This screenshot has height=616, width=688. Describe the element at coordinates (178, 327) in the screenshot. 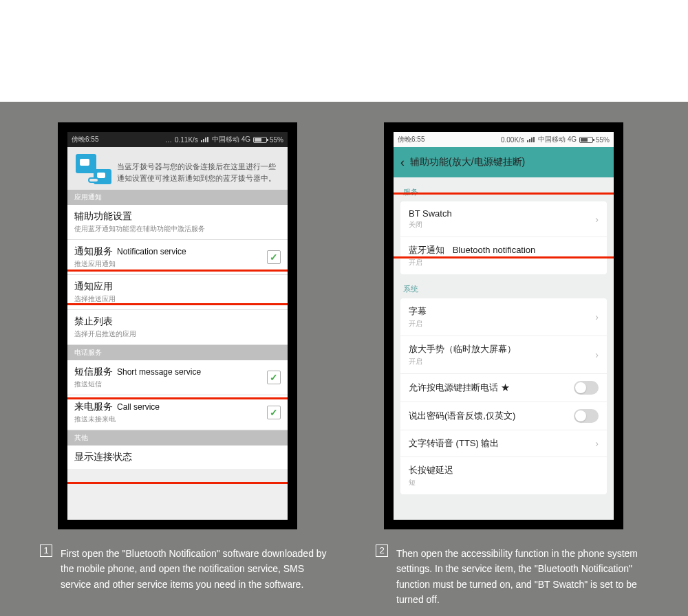

I see `row-block-list: 禁止列表 选择开启推送的应用` at that location.